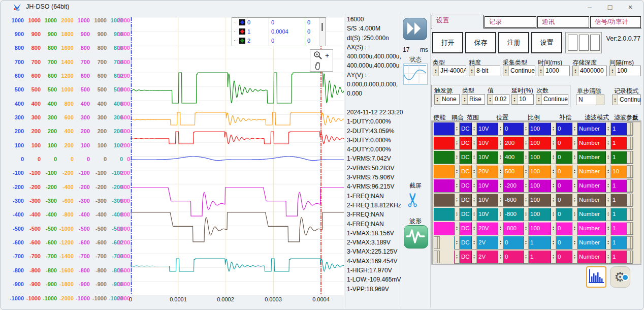  Describe the element at coordinates (279, 46) in the screenshot. I see `legend-row: 300` at that location.